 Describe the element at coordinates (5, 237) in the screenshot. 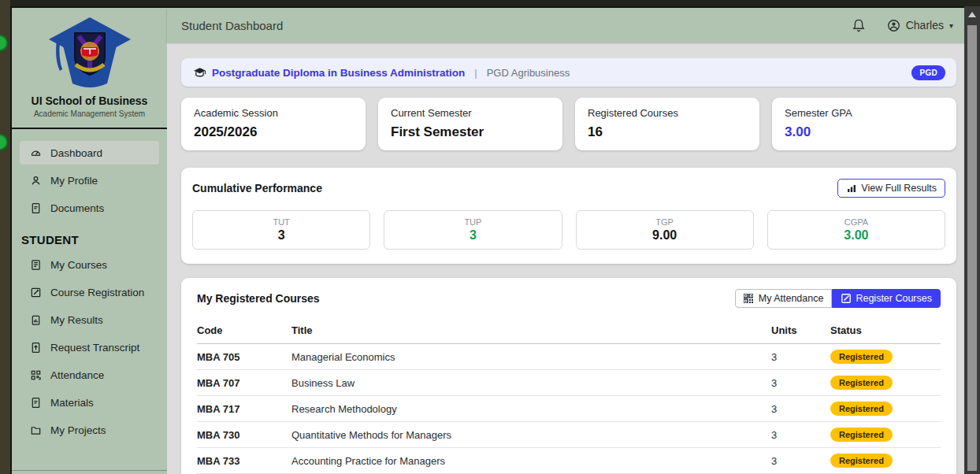

I see `desktop-left-strip` at that location.